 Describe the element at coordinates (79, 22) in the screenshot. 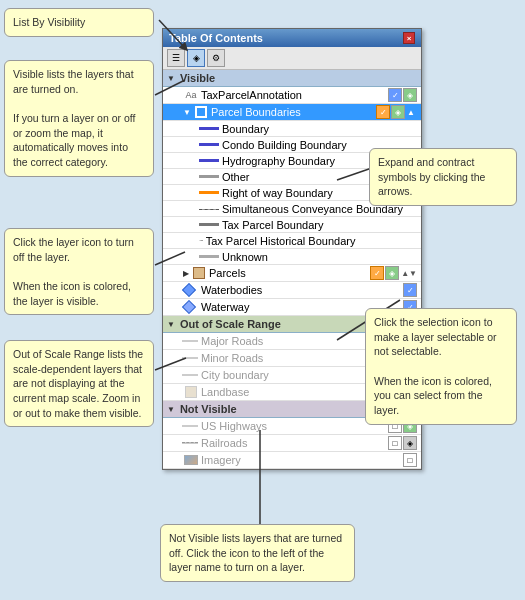

I see `tooltip-list-by-visibility: List By Visibility` at that location.